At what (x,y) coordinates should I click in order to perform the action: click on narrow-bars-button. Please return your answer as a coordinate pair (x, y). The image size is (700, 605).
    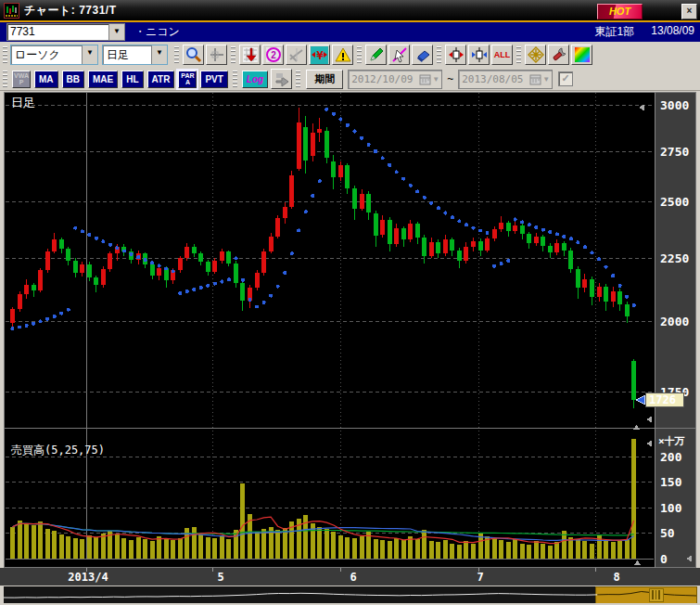
    Looking at the image, I should click on (478, 55).